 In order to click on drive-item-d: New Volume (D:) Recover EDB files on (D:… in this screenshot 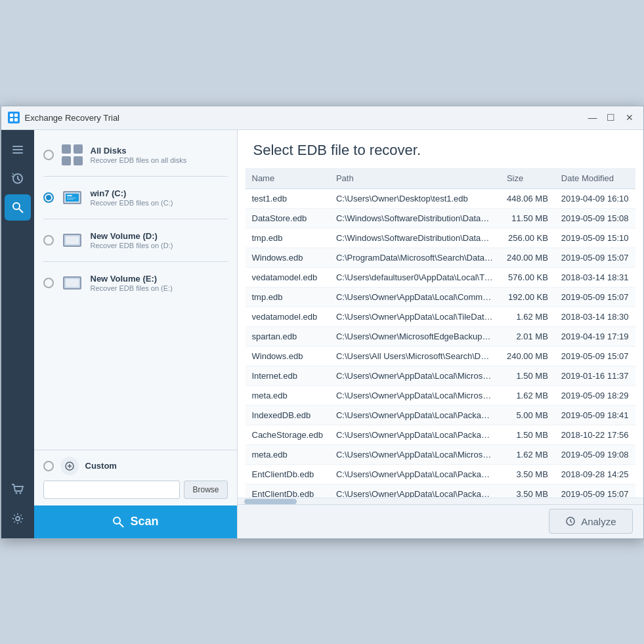, I will do `click(135, 240)`.